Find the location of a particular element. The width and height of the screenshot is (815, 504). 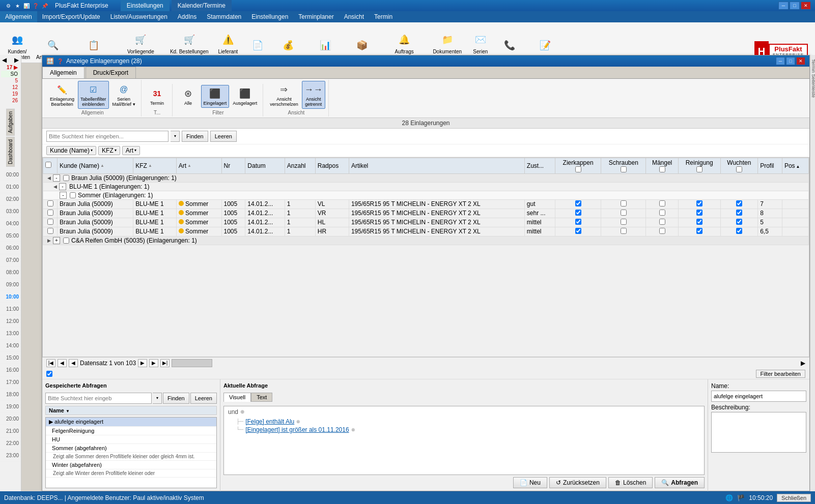

saved-queries-search-input is located at coordinates (99, 398).